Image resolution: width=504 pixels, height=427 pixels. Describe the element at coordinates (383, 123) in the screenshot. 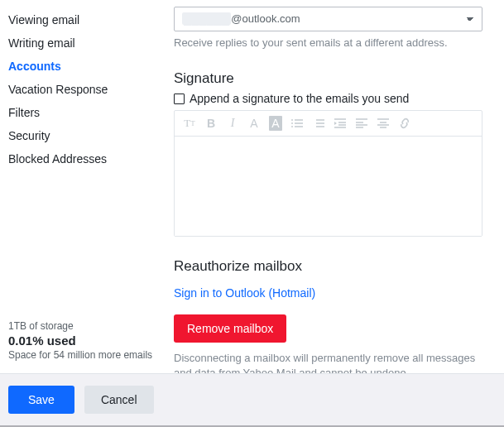

I see `align-center-icon` at that location.